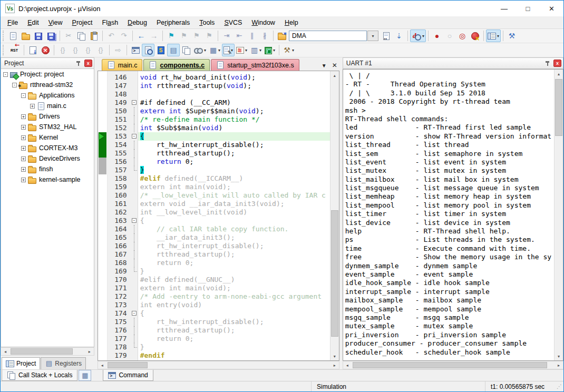 This screenshot has width=564, height=392. Describe the element at coordinates (265, 36) in the screenshot. I see `uncomment-button: ∦` at that location.